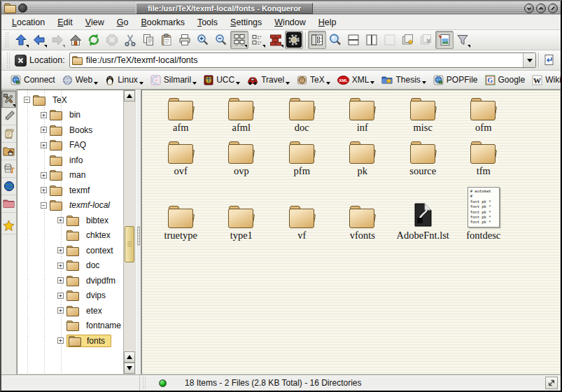 The height and width of the screenshot is (392, 562). Describe the element at coordinates (302, 209) in the screenshot. I see `icon-vf: vf` at that location.